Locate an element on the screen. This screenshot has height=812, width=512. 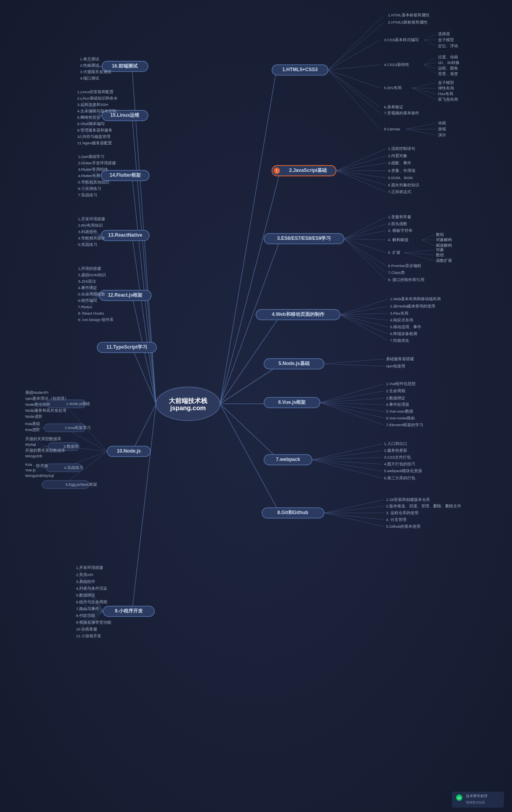
svg-text: 2D、3D转换 is located at coordinates (449, 62).